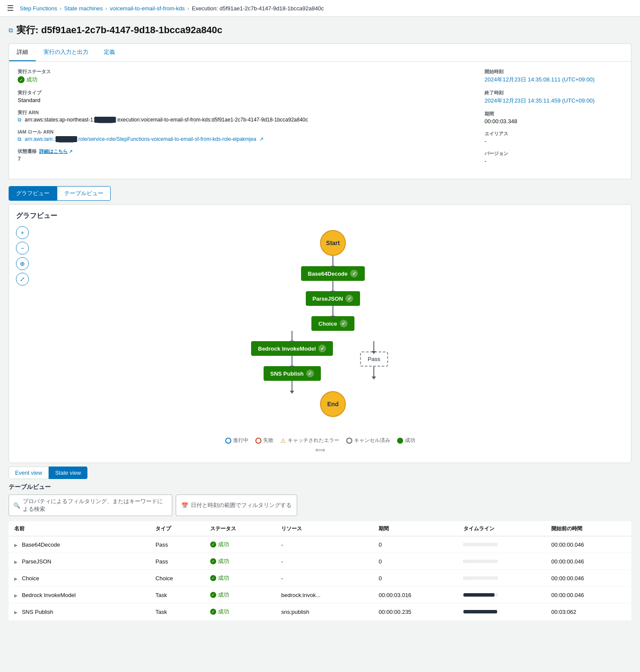  What do you see at coordinates (22, 264) in the screenshot?
I see `center-button: ⊕` at bounding box center [22, 264].